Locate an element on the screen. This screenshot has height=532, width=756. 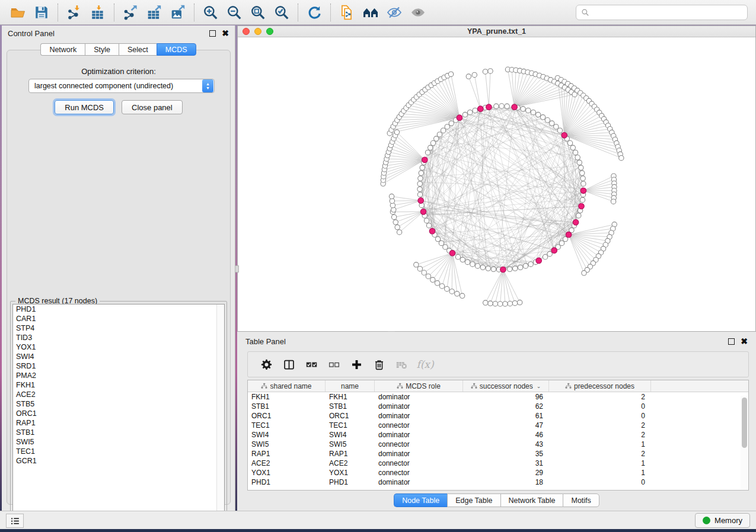
select-all-button is located at coordinates (311, 364).